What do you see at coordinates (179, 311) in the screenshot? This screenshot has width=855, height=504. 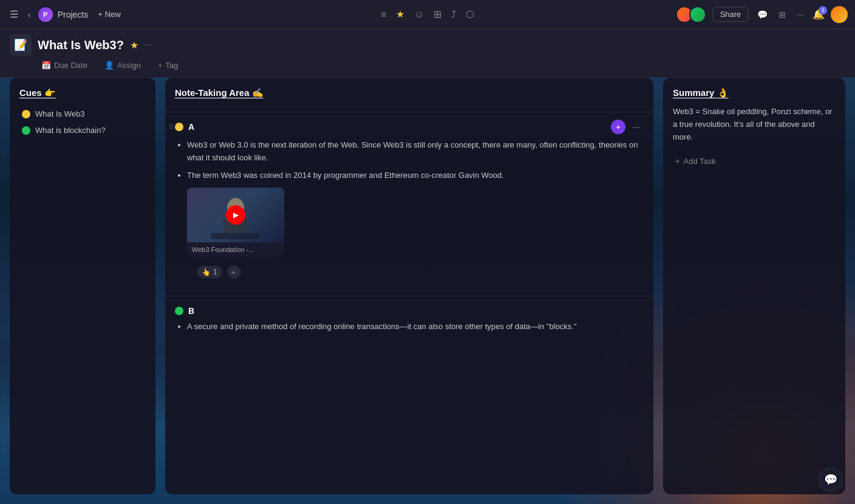 I see `section-b-dot` at bounding box center [179, 311].